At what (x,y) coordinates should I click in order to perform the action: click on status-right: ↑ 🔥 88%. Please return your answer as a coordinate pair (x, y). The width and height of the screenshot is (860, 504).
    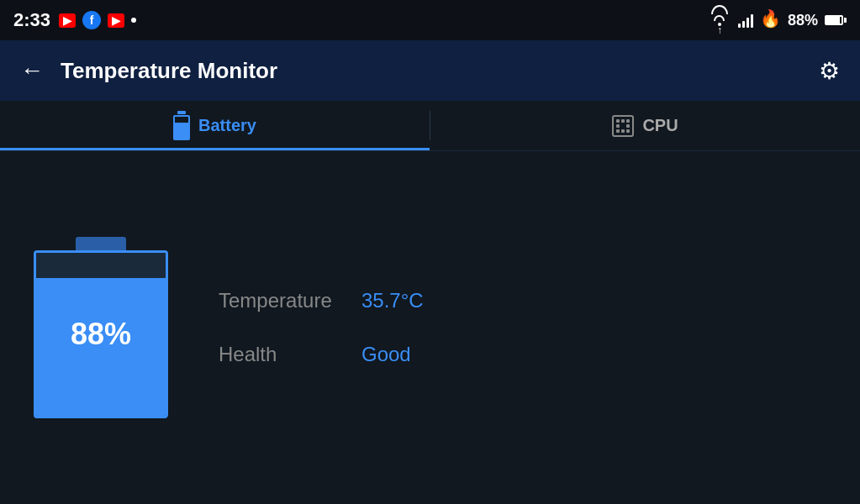
    Looking at the image, I should click on (778, 20).